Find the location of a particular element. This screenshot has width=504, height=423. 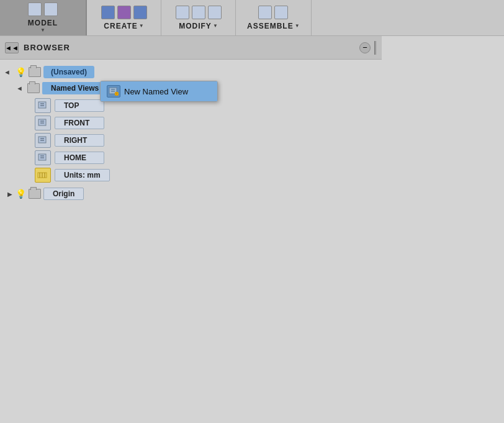

origin-folder-icon is located at coordinates (35, 194).